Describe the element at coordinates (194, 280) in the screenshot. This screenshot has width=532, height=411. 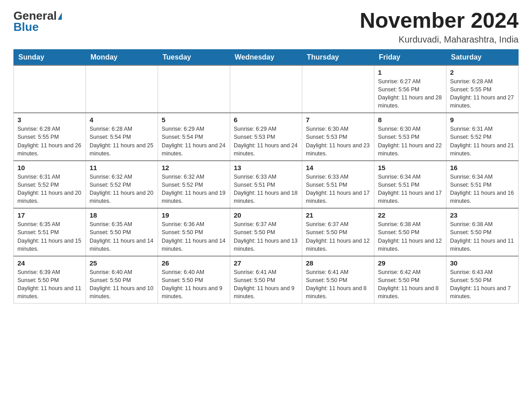
I see `day-cell: 26Sunrise: 6:40 AMSunset: 5:50 PMDayligh…` at that location.